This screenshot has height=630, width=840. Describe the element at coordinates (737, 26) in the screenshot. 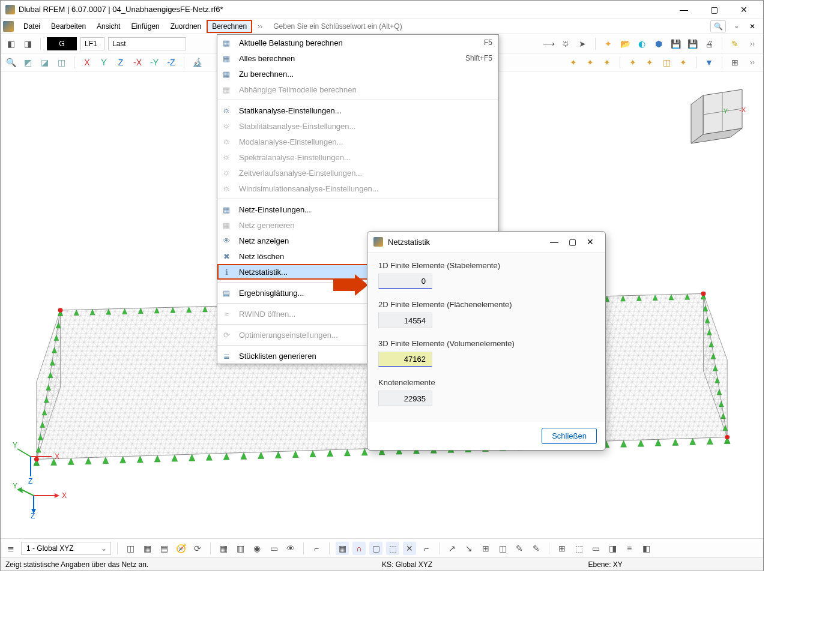

I see `restore-down-icon: ▫` at that location.